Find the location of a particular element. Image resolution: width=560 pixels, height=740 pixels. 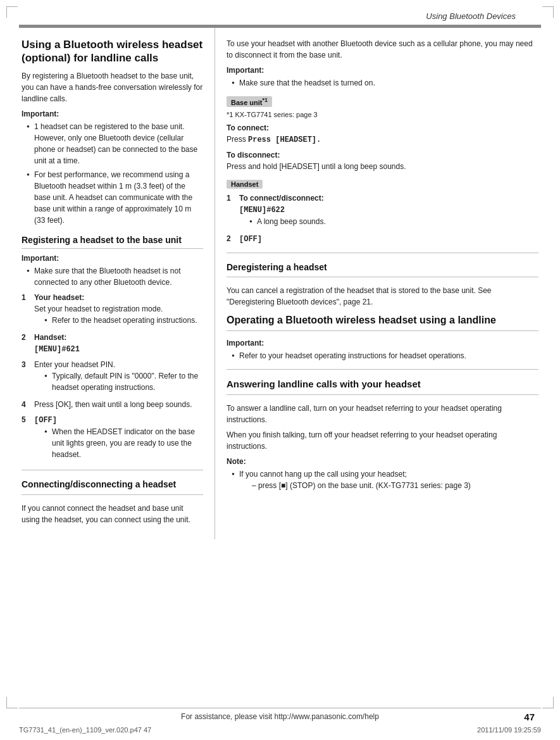

corner-mark-tr is located at coordinates (548, 12).